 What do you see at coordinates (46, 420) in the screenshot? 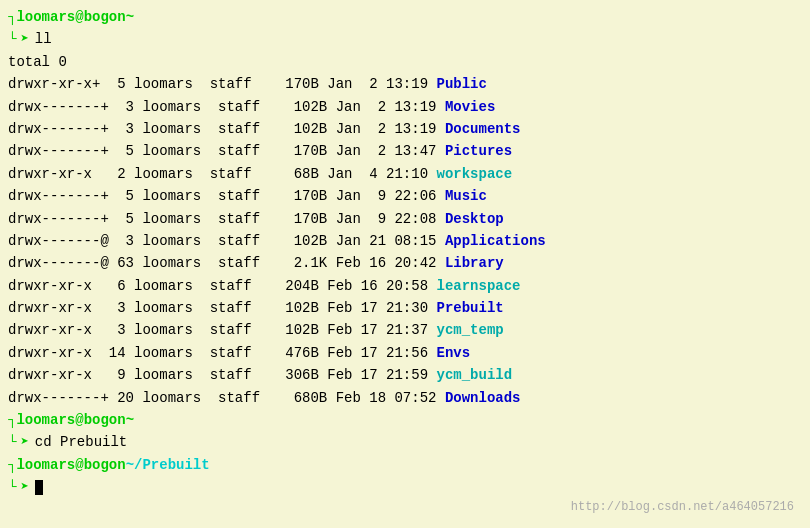
I see `prompt-user-2: loomars` at bounding box center [46, 420].